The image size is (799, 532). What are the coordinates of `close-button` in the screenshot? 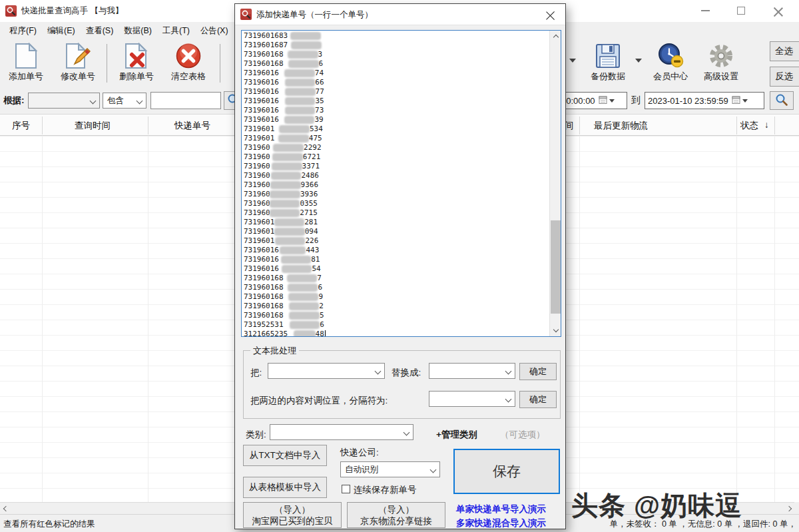 It's located at (778, 11).